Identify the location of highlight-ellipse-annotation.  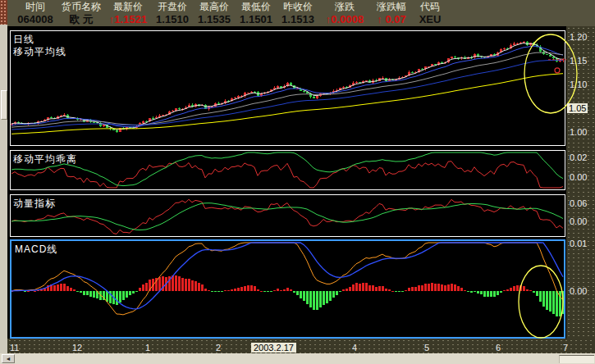
(551, 74).